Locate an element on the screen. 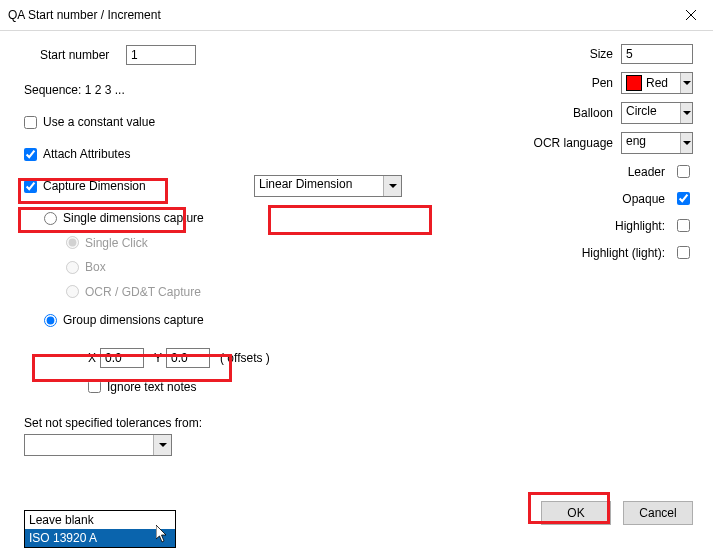  tolerances-combo is located at coordinates (98, 445).